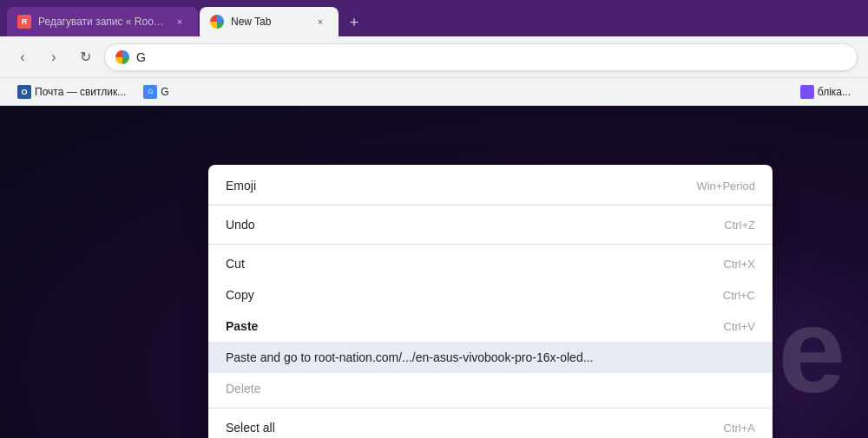 This screenshot has width=868, height=438. What do you see at coordinates (834, 92) in the screenshot?
I see `bookmark-more-label: бліка...` at bounding box center [834, 92].